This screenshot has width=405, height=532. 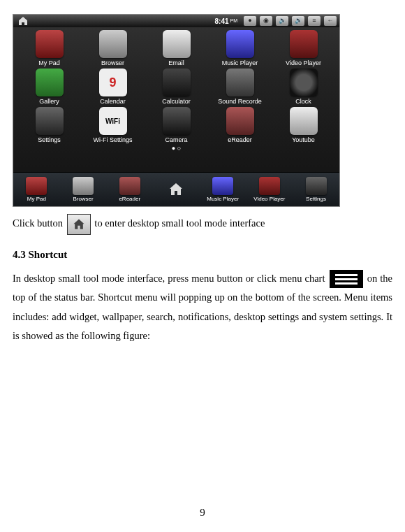 What do you see at coordinates (177, 87) in the screenshot?
I see `app-calc: Calculator` at bounding box center [177, 87].